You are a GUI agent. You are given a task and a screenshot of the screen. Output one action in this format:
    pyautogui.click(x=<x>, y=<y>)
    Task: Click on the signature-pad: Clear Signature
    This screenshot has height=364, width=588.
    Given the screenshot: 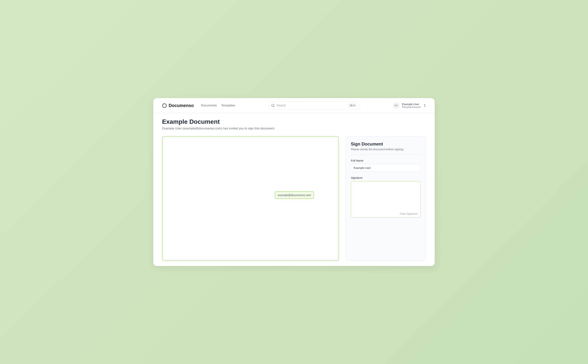 What is the action you would take?
    pyautogui.click(x=386, y=199)
    